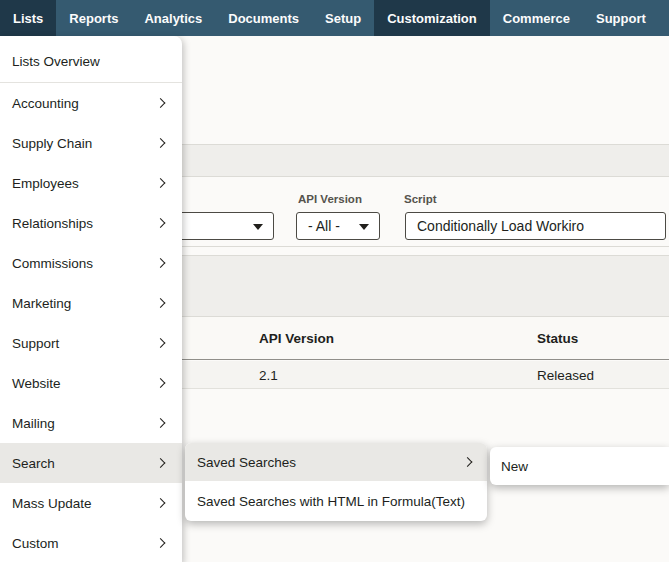 This screenshot has width=669, height=562. What do you see at coordinates (336, 482) in the screenshot?
I see `search-submenu: Saved Searches Saved Searches with HTML …` at bounding box center [336, 482].